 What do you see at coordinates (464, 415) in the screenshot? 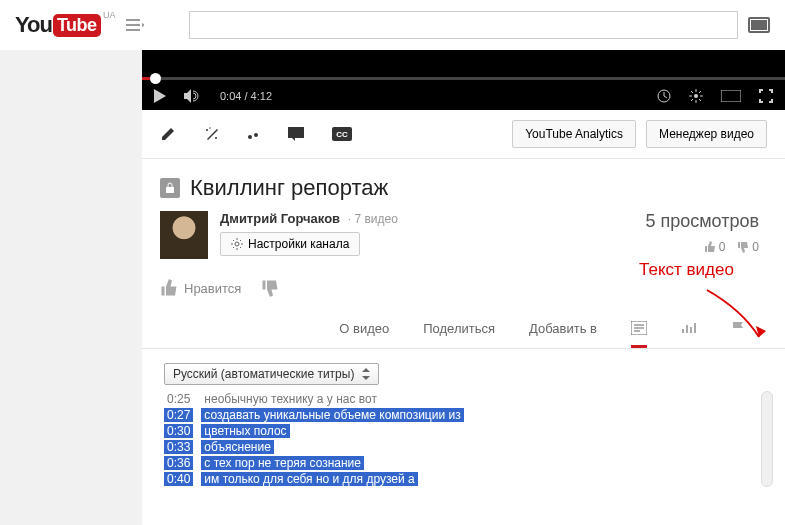
I see `transcript-line: 0:27создавать уникальные объеме композиц…` at bounding box center [464, 415].